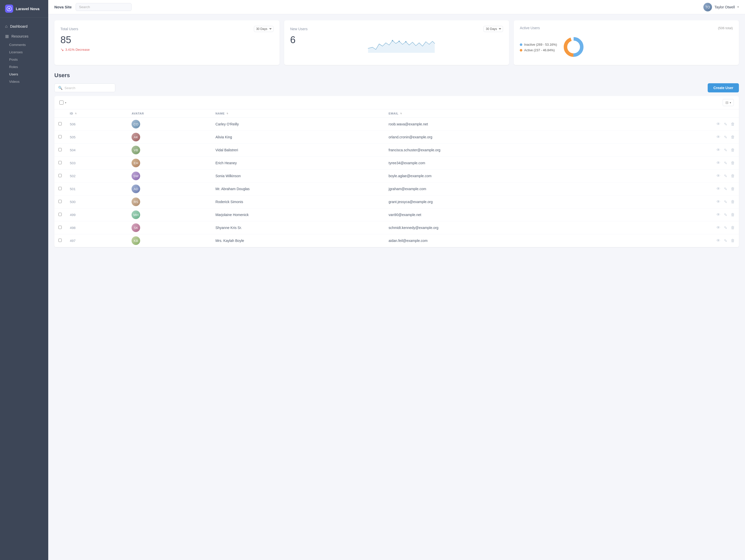  Describe the element at coordinates (397, 42) in the screenshot. I see `new-users-card: New Users 30 Days 60 Days 90 Days 6` at that location.